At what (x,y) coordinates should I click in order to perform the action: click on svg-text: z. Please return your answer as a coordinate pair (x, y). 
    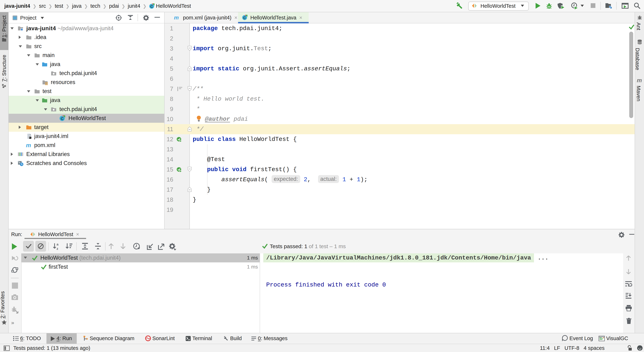
    Looking at the image, I should click on (58, 248).